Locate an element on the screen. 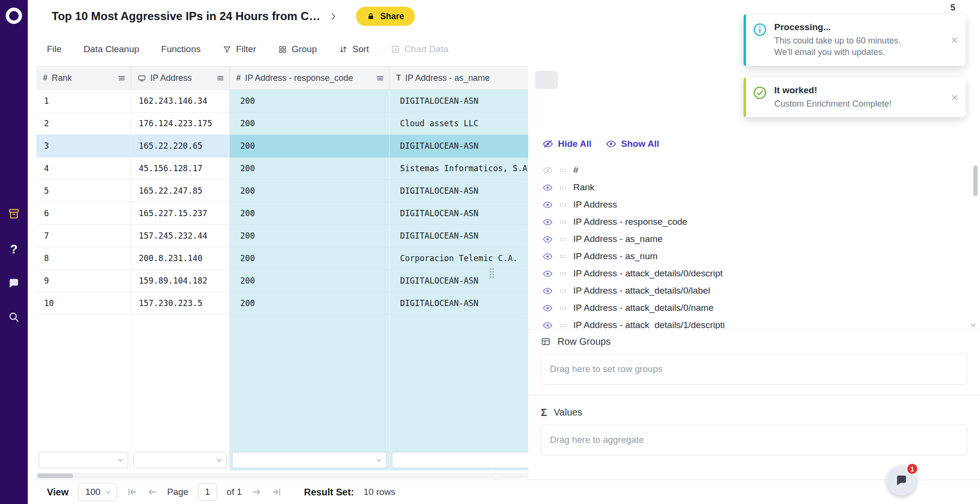 This screenshot has height=504, width=980. first-page-button is located at coordinates (132, 492).